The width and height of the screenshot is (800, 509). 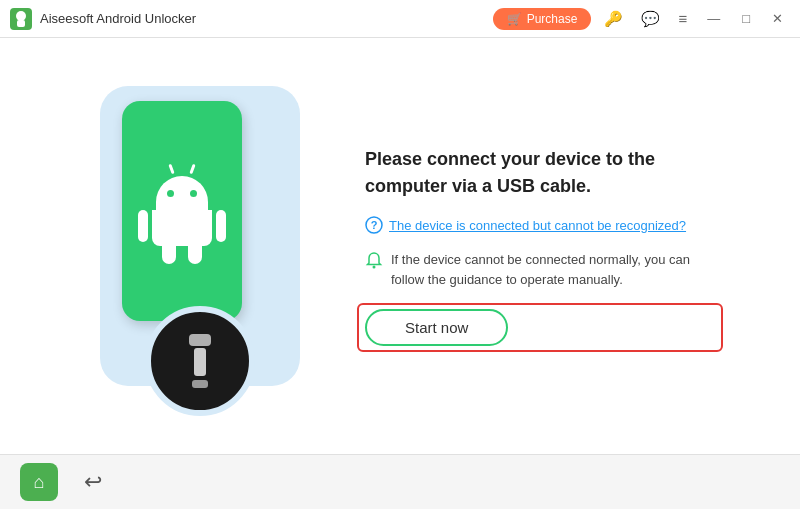 What do you see at coordinates (182, 193) in the screenshot?
I see `robot-head` at bounding box center [182, 193].